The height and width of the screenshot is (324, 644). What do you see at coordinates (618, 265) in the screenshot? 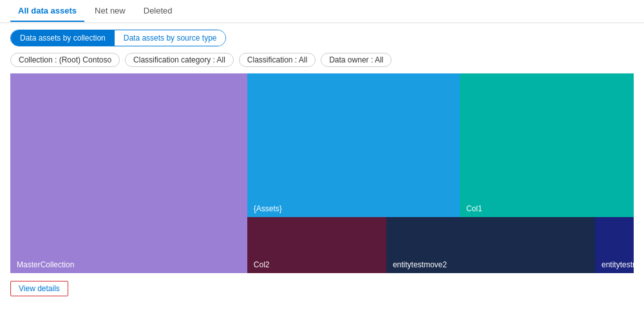
I see `block-entitymov-label: entitytestmov...` at bounding box center [618, 265].